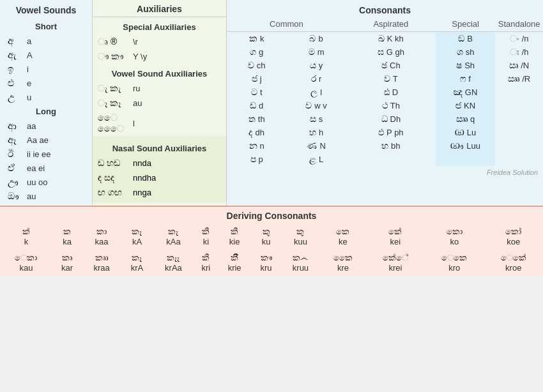 The height and width of the screenshot is (392, 543). I want to click on vowel-row: ඒea ei, so click(46, 168).